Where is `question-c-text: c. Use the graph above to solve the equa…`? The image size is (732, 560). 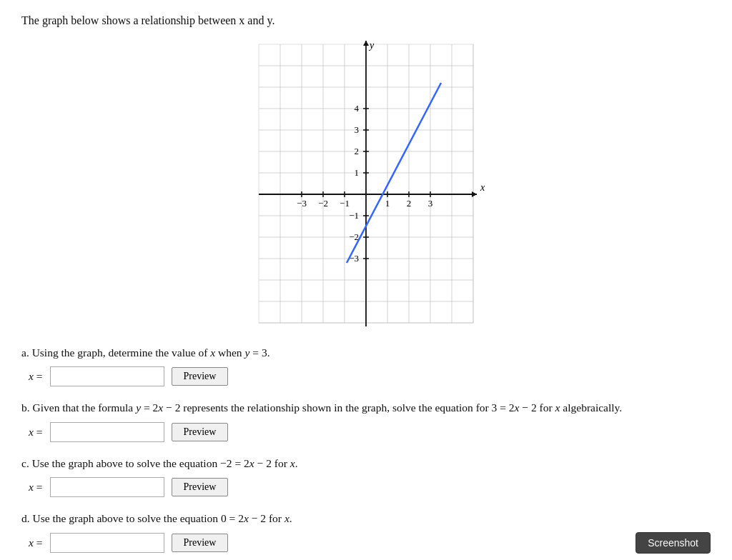 question-c-text: c. Use the graph above to solve the equa… is located at coordinates (366, 463).